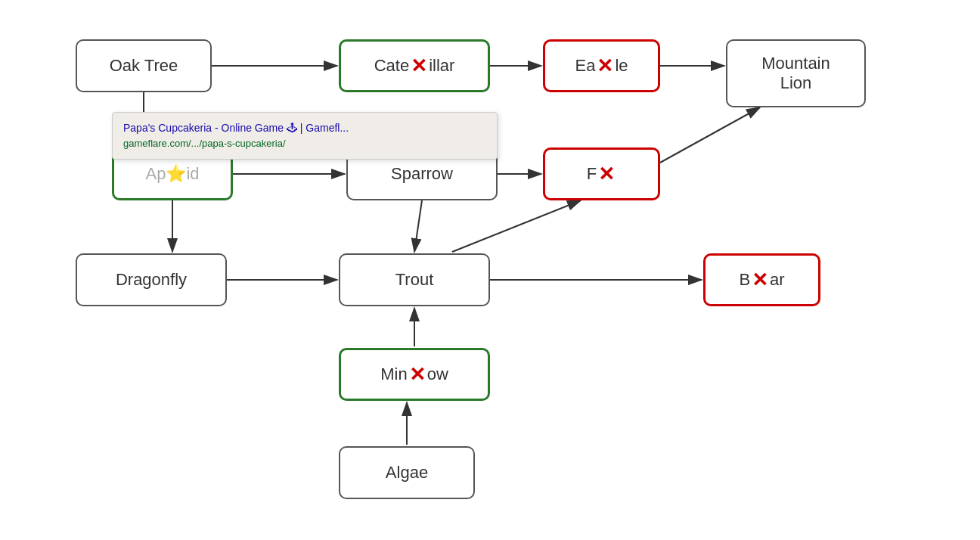  What do you see at coordinates (602, 174) in the screenshot?
I see `node-fox: F✕` at bounding box center [602, 174].